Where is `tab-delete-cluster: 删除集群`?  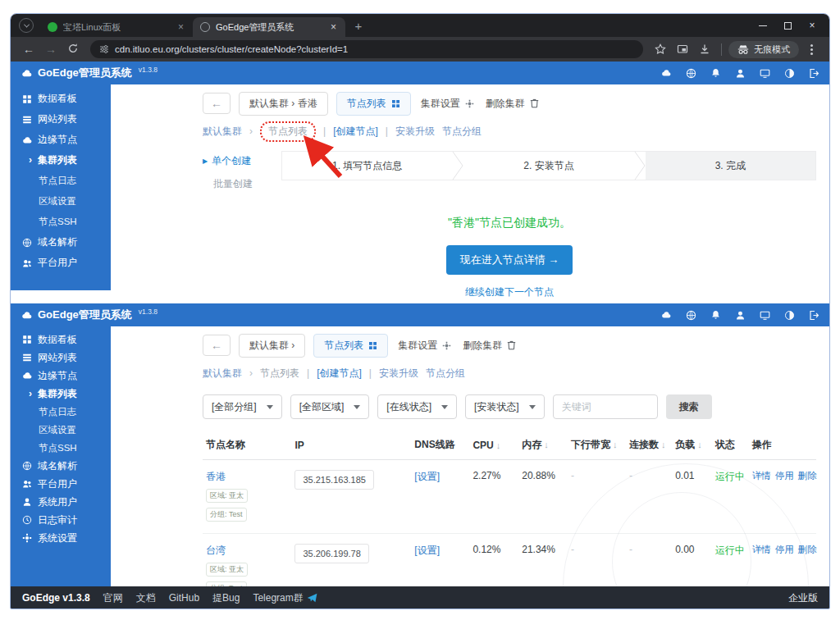 tab-delete-cluster: 删除集群 is located at coordinates (489, 346).